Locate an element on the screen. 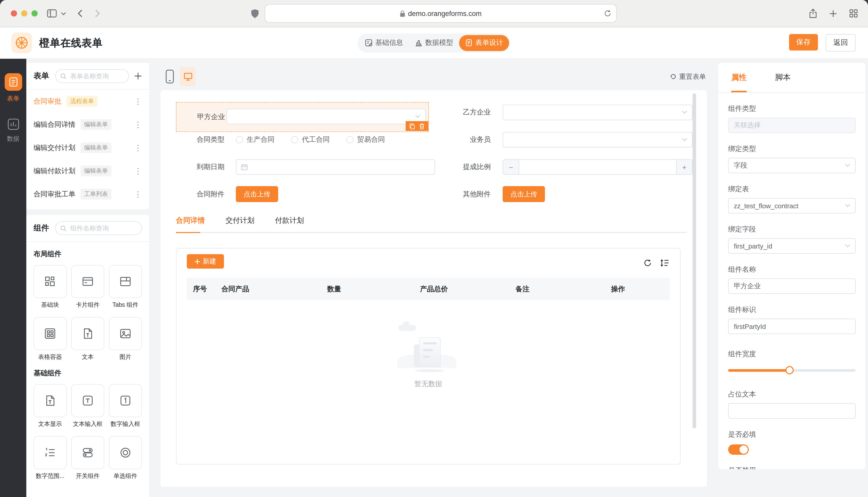 The image size is (868, 497). other-upload-button: 点击上传 is located at coordinates (524, 194).